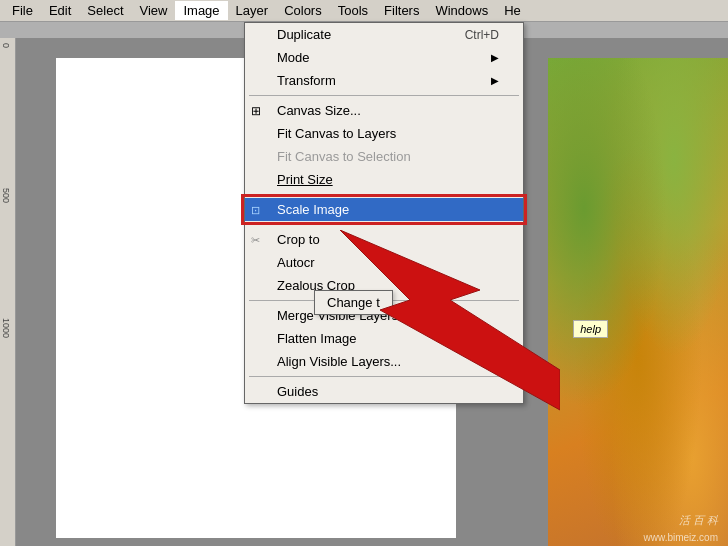  What do you see at coordinates (22, 10) in the screenshot?
I see `menubar-item-file: File` at bounding box center [22, 10].